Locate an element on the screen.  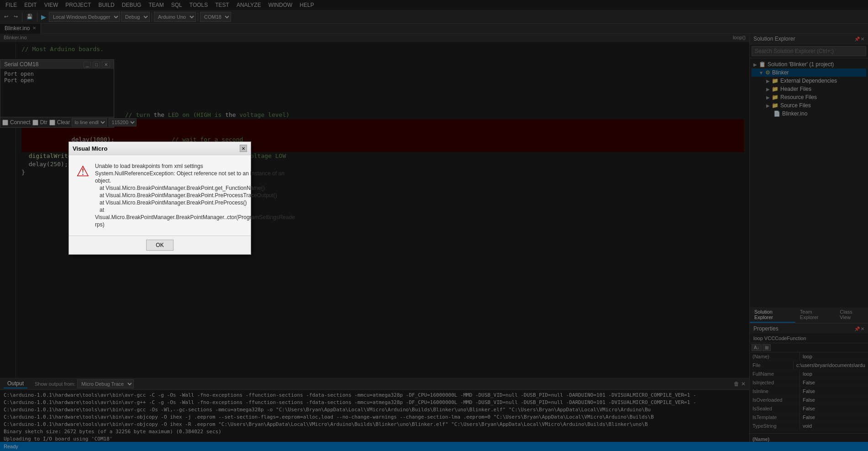
modal-message-text: Unable to load breakpoints from xml sett… is located at coordinates (195, 195).